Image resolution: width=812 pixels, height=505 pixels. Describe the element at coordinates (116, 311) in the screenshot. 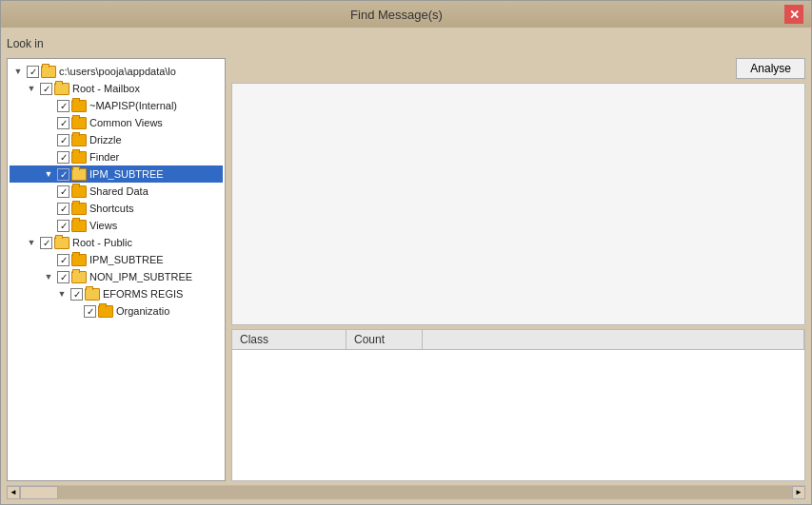

I see `tree-item-organizatio: ▶ ✓ Organizatio` at that location.